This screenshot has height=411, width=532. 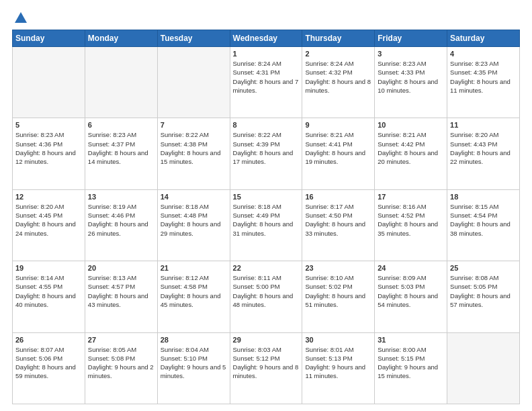 What do you see at coordinates (121, 368) in the screenshot?
I see `calendar-cell: 27Sunrise: 8:05 AMSunset: 5:08 PMDayligh…` at bounding box center [121, 368].